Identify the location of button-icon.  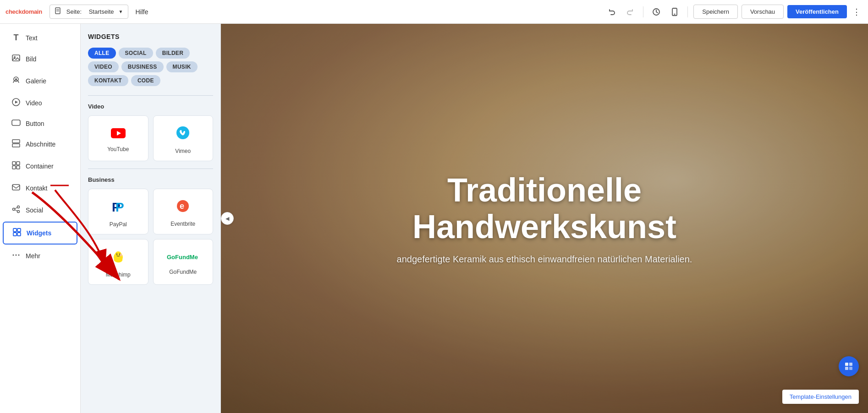
(16, 124).